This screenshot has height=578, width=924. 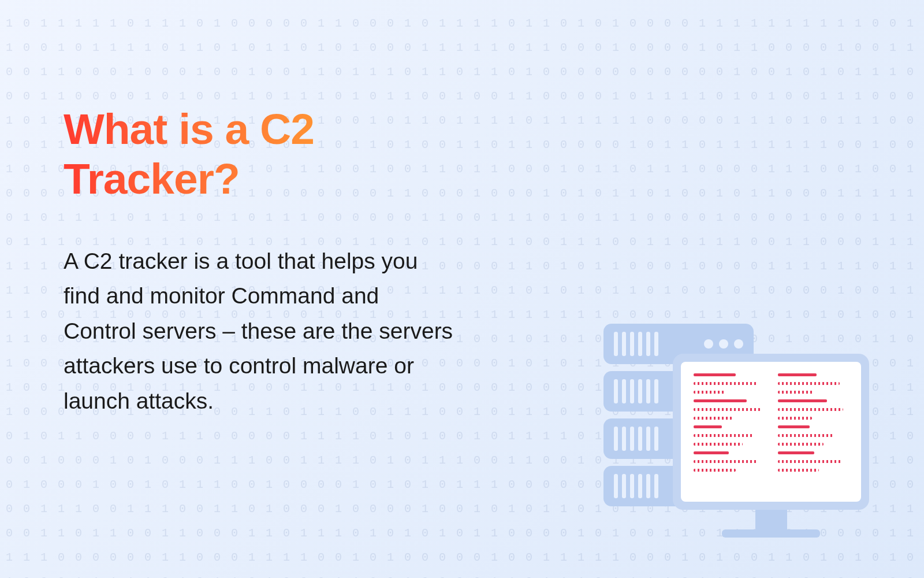 What do you see at coordinates (771, 533) in the screenshot?
I see `monitor-base` at bounding box center [771, 533].